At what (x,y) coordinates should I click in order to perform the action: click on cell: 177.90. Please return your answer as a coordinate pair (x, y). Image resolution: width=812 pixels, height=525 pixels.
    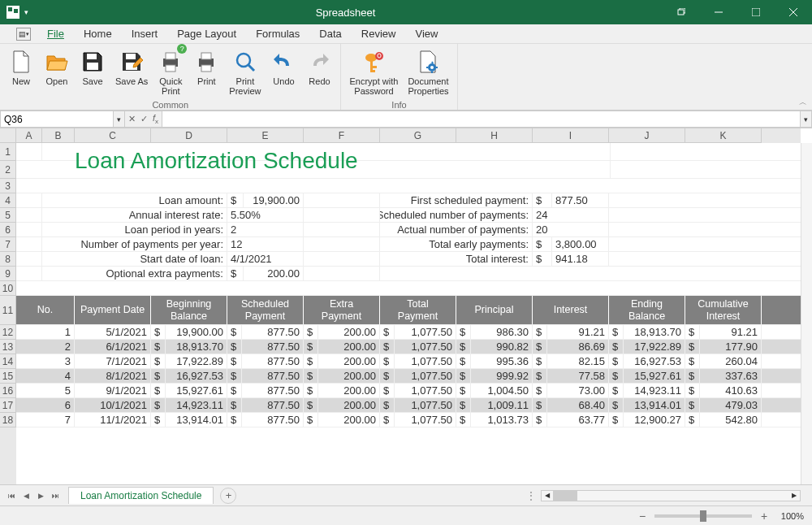
    Looking at the image, I should click on (731, 346).